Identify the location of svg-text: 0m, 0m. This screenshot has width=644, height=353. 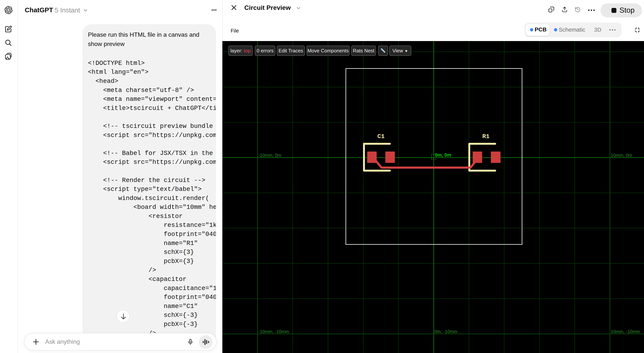
(443, 155).